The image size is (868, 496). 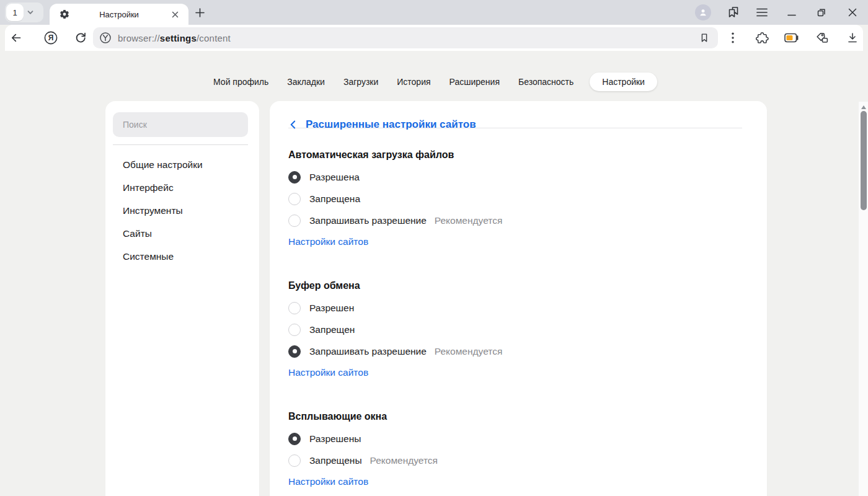 I want to click on nav-tab-security: Безопасность, so click(x=546, y=82).